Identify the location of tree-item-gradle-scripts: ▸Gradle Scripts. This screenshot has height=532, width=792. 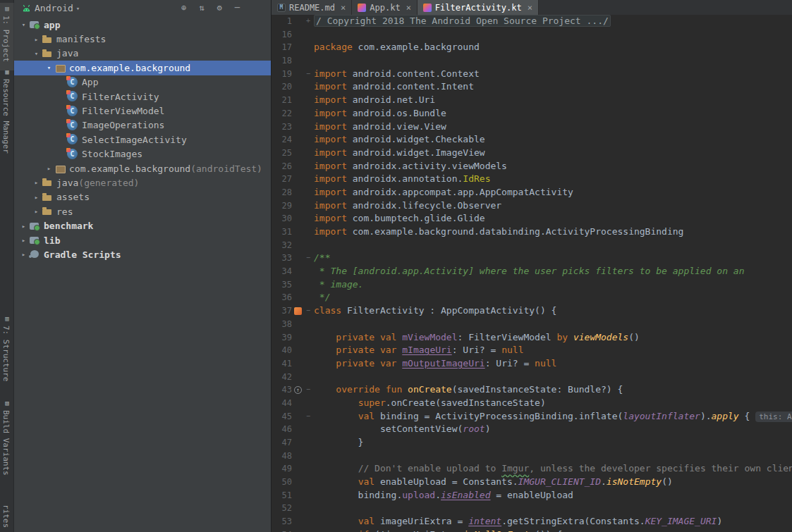
(142, 254).